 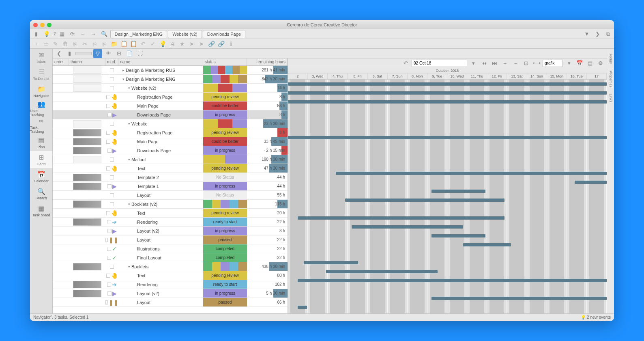 I want to click on zoom-out-icon: －, so click(x=515, y=63).